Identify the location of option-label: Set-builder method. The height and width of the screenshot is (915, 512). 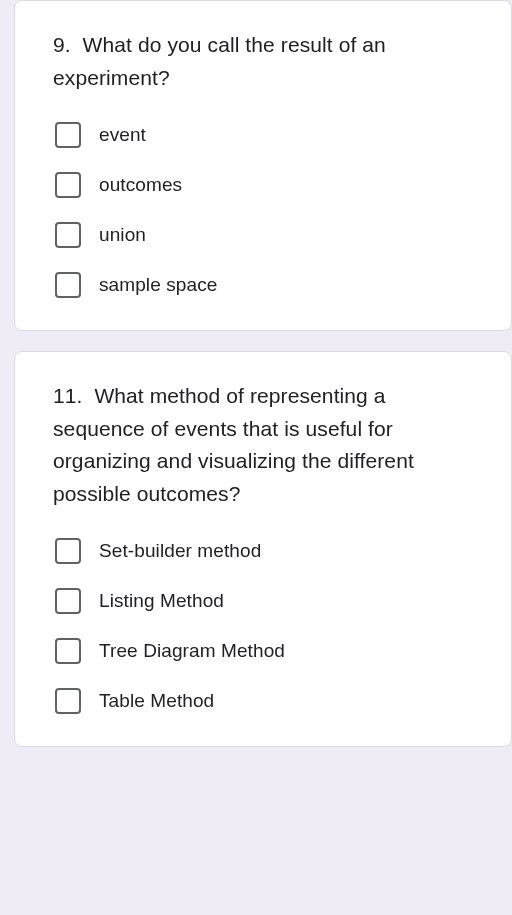
(180, 551).